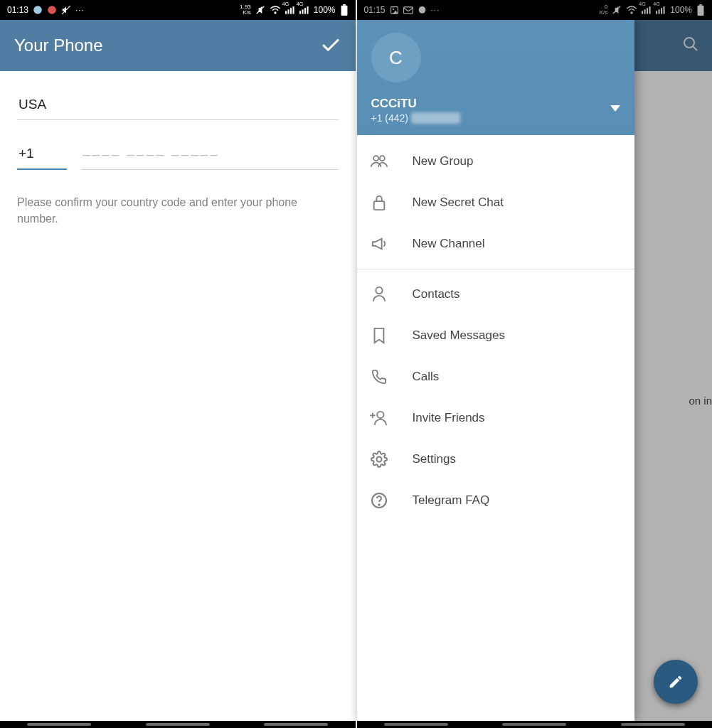  I want to click on menu-saved-messages: Saved Messages, so click(496, 336).